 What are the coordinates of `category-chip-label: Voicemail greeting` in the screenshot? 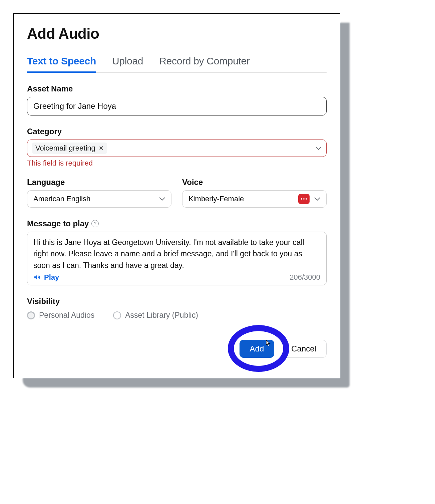 It's located at (65, 148).